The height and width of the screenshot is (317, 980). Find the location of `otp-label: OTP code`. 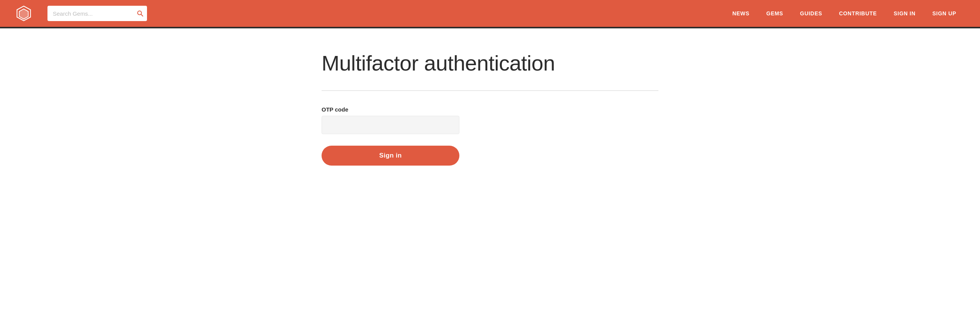

otp-label: OTP code is located at coordinates (490, 110).